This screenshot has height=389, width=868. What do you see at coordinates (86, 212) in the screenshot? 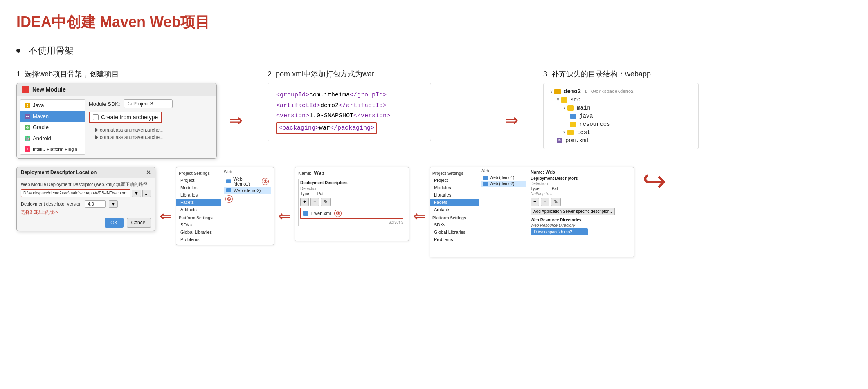
I see `dd-hint: 选择3.0以上的版本` at bounding box center [86, 212].